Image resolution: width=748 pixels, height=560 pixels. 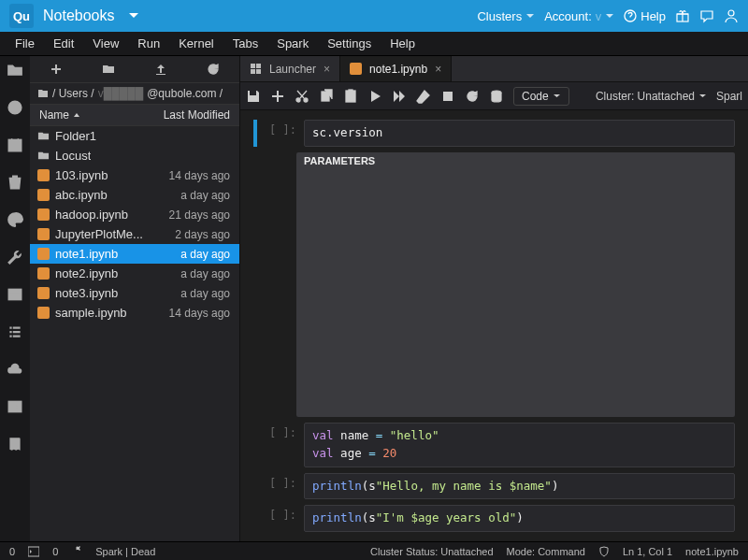 What do you see at coordinates (135, 155) in the screenshot?
I see `file-row: Locust` at bounding box center [135, 155].